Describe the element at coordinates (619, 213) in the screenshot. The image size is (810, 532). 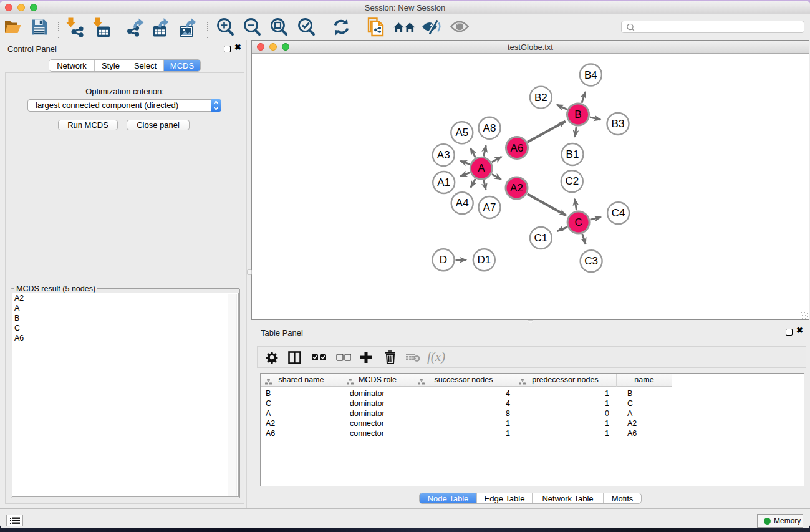
I see `svg-text: C4` at that location.